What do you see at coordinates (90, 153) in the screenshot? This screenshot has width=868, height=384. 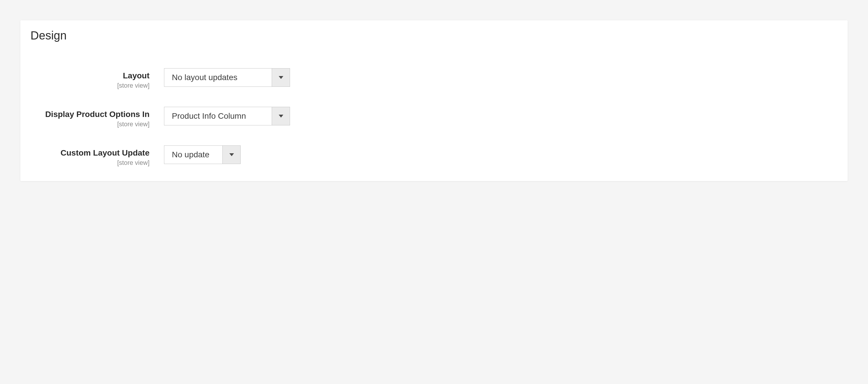 I see `field-label-custom-layout: Custom Layout Update` at bounding box center [90, 153].